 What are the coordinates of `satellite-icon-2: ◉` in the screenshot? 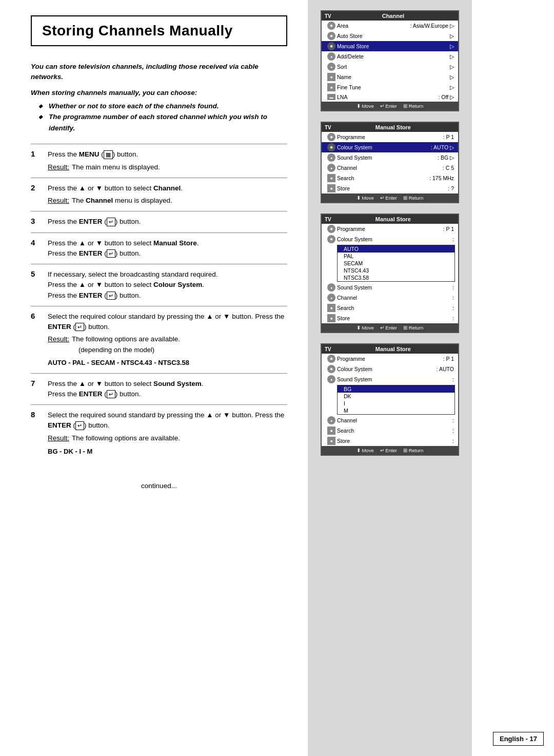 It's located at (331, 36).